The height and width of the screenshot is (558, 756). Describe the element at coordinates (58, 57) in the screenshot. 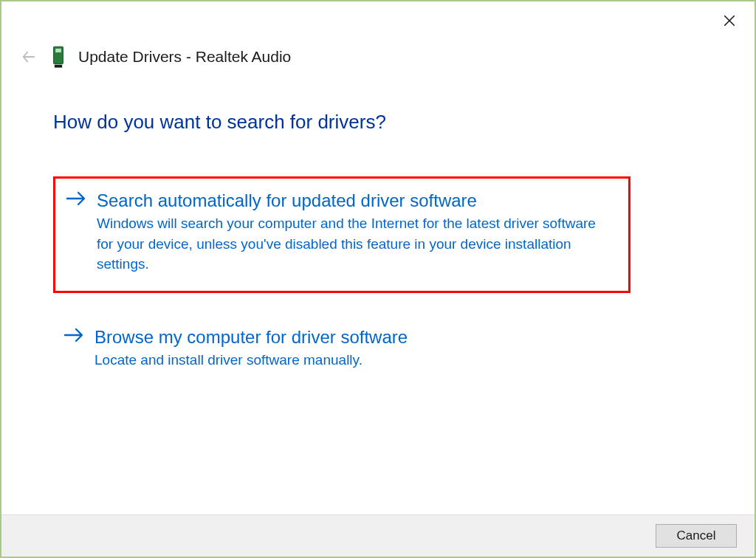

I see `device-icon` at that location.